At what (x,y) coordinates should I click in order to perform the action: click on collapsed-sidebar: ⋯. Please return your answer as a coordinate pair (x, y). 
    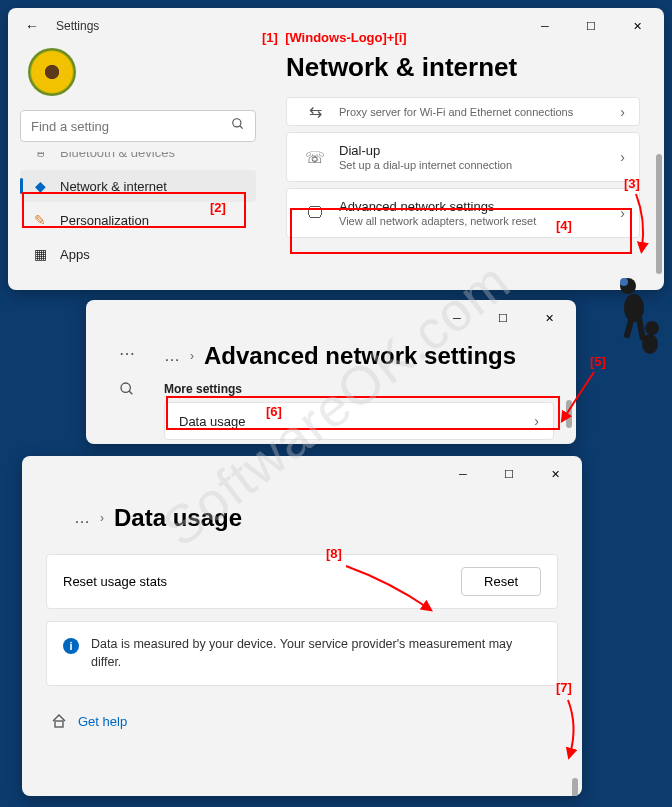
    Looking at the image, I should click on (127, 394).